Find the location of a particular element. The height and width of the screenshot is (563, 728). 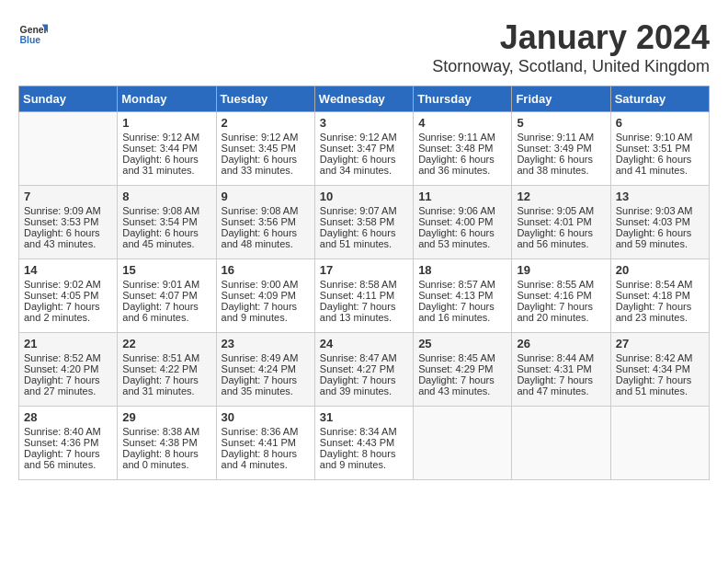

calendar-week-row: 21Sunrise: 8:52 AMSunset: 4:20 PMDayligh… is located at coordinates (364, 370).